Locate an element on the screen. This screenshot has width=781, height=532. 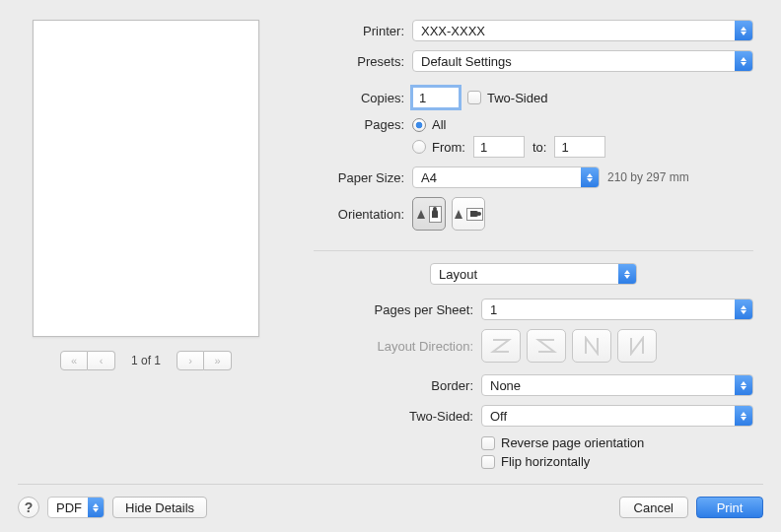
pages-to-label: to: is located at coordinates (539, 148).